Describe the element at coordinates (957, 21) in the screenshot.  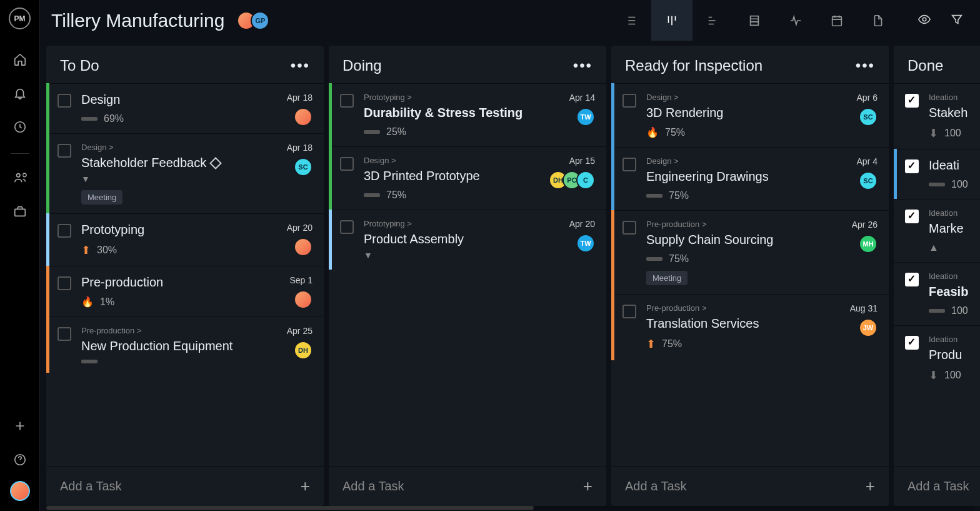
I see `filter-icon` at that location.